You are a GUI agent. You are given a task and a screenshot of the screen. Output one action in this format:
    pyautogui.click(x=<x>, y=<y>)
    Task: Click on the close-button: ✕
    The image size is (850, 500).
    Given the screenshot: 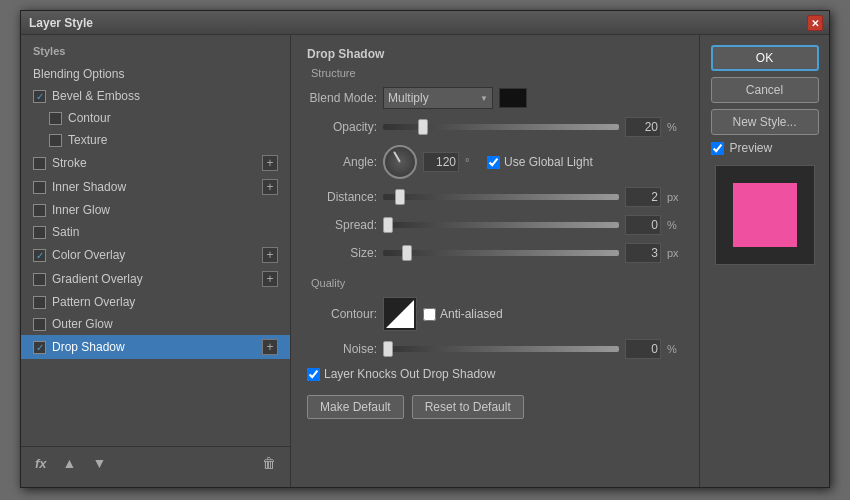 What is the action you would take?
    pyautogui.click(x=815, y=23)
    